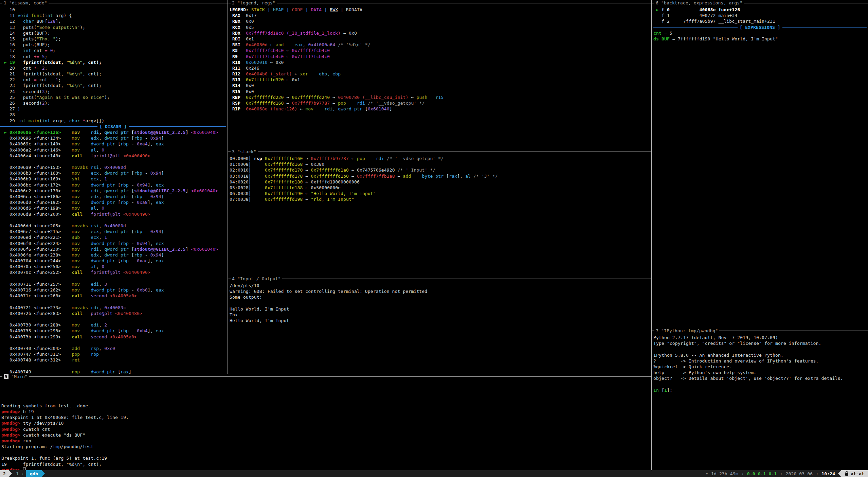  Describe the element at coordinates (43, 423) in the screenshot. I see `text-segment: tty /dev/pts/10` at that location.